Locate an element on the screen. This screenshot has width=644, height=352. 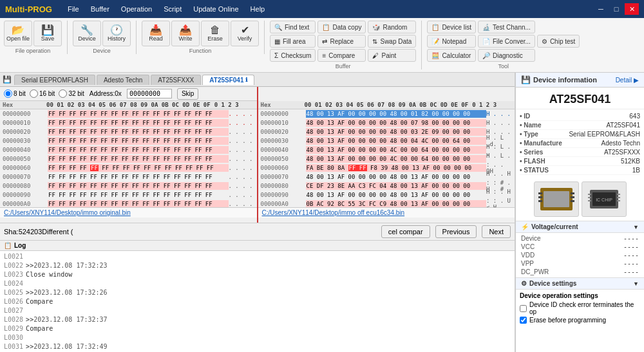
voltage-section-header: ⚡ Voltage/current ▼ is located at coordinates (580, 227).